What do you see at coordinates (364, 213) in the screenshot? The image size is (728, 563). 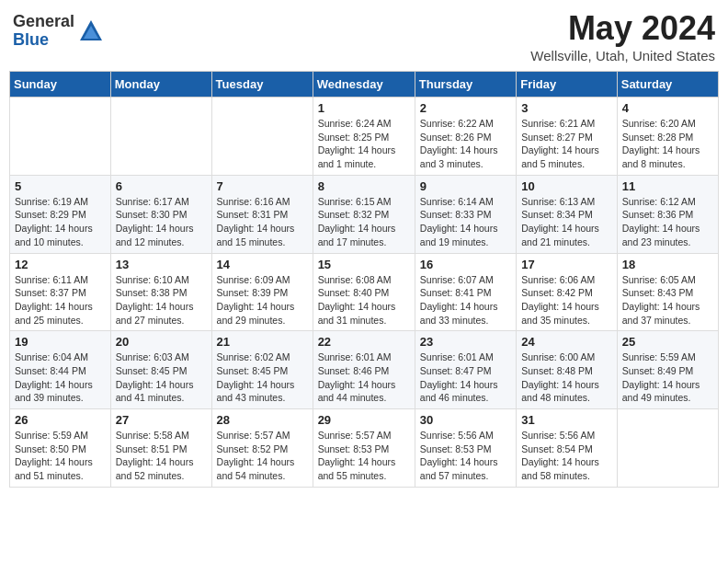 I see `calendar-cell: 8Sunrise: 6:15 AMSunset: 8:32 PMDaylight…` at bounding box center [364, 213].